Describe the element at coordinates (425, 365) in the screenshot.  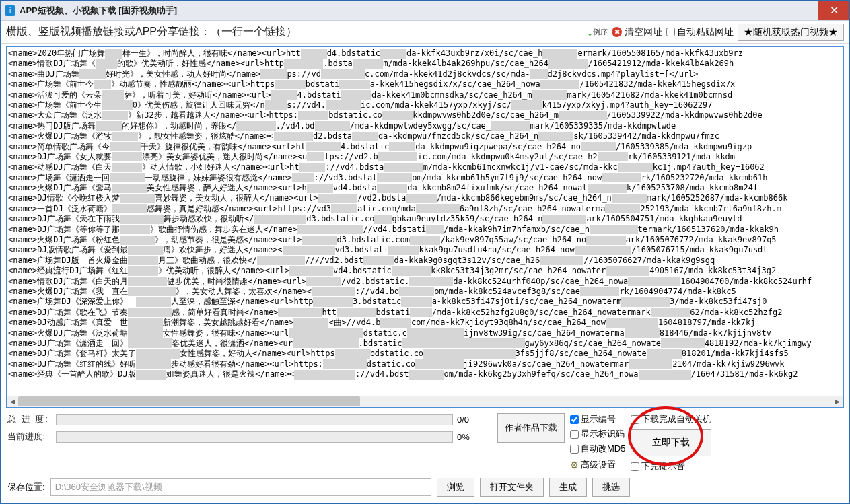
I see `url-line: <name>DJ广场舞《红红的线》好听步动感好看很有劲</name><url>h…` at that location.